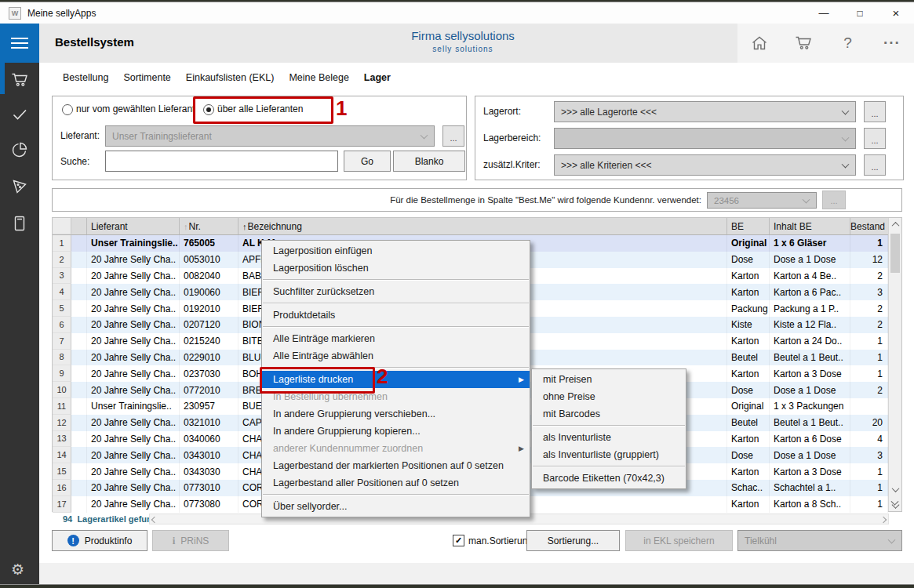 The width and height of the screenshot is (914, 588). What do you see at coordinates (458, 541) in the screenshot?
I see `man-sortierung-checkbox: ✓` at bounding box center [458, 541].